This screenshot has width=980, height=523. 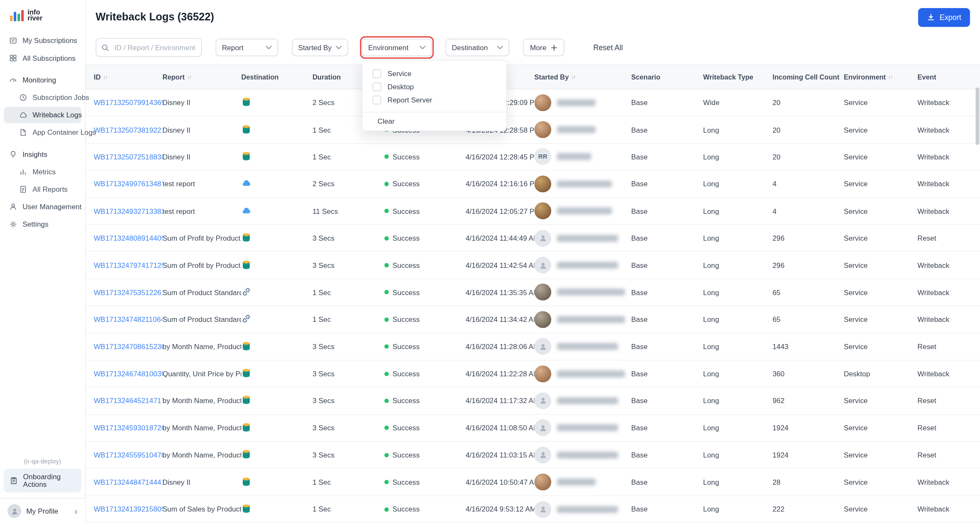 What do you see at coordinates (43, 132) in the screenshot?
I see `sidebar-item-app-container-logs: App Container Logs` at bounding box center [43, 132].